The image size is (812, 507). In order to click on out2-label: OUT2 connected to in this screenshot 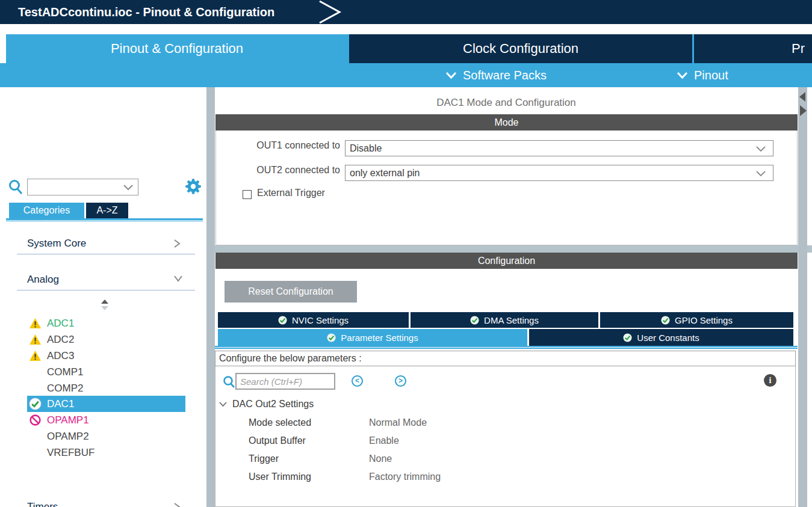, I will do `click(278, 170)`.